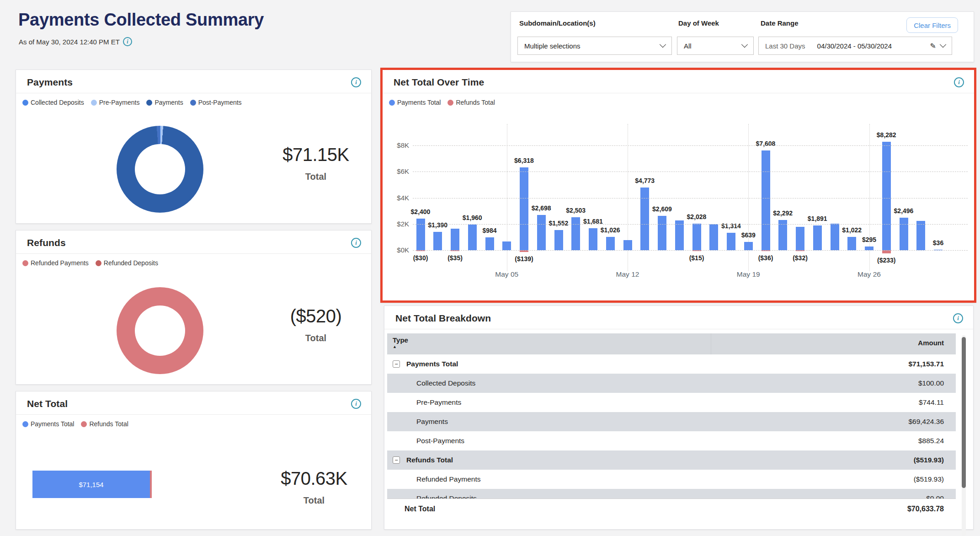 The height and width of the screenshot is (536, 980). What do you see at coordinates (834, 509) in the screenshot?
I see `total-row-amount: $70,633.78` at bounding box center [834, 509].